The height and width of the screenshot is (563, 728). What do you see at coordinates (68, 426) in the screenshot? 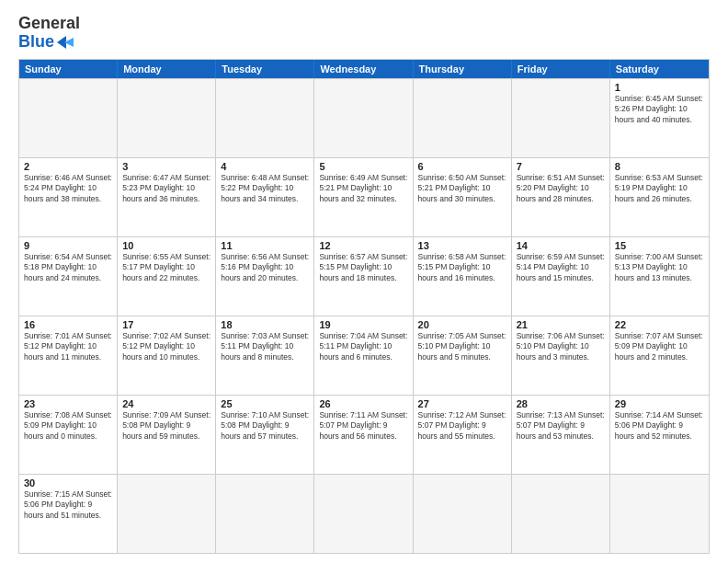
I see `day-info: Sunrise: 7:08 AM Sunset: 5:09 PM Dayligh…` at bounding box center [68, 426].